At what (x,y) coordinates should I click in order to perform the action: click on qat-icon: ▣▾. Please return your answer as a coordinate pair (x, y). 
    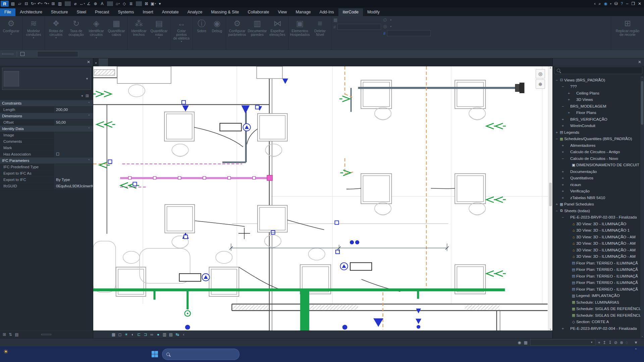
    Looking at the image, I should click on (153, 4).